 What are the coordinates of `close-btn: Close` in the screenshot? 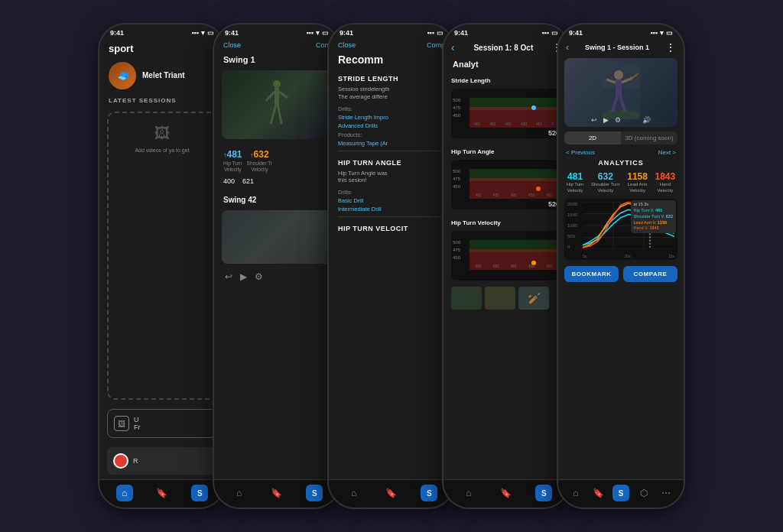 It's located at (347, 45).